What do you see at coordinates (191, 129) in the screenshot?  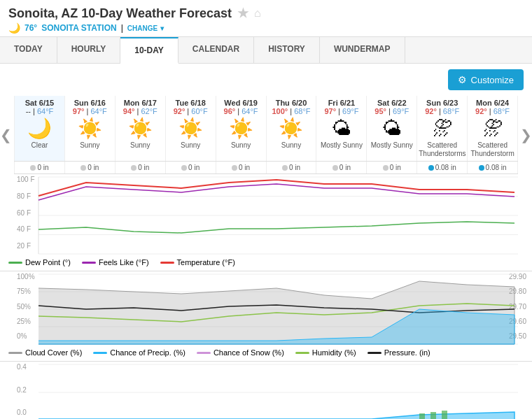 I see `day-col-3: Tue 6/18 92° | 60°F ☀️ Sunny` at bounding box center [191, 129].